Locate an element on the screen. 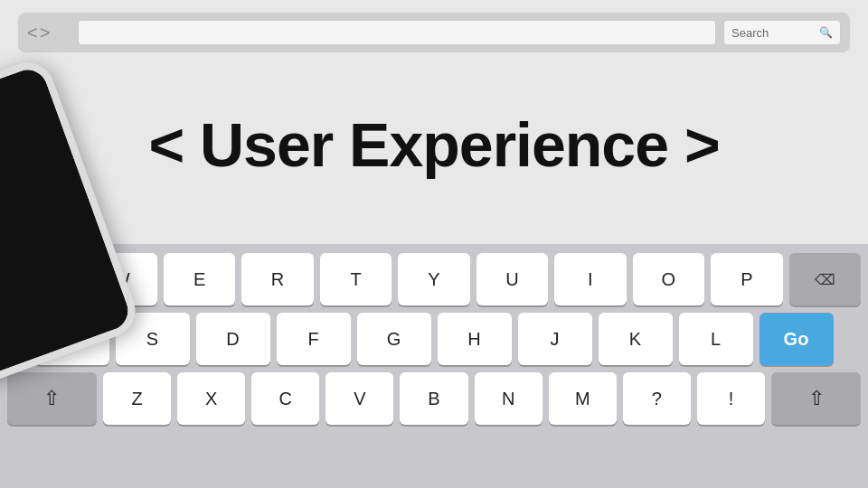 This screenshot has width=868, height=488. key-question: ? is located at coordinates (656, 399).